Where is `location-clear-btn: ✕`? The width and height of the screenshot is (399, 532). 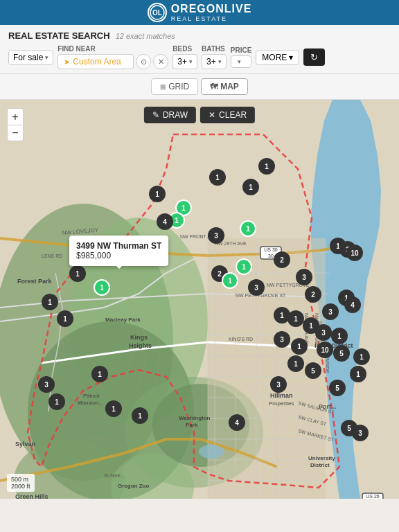
location-clear-btn: ✕ is located at coordinates (161, 62).